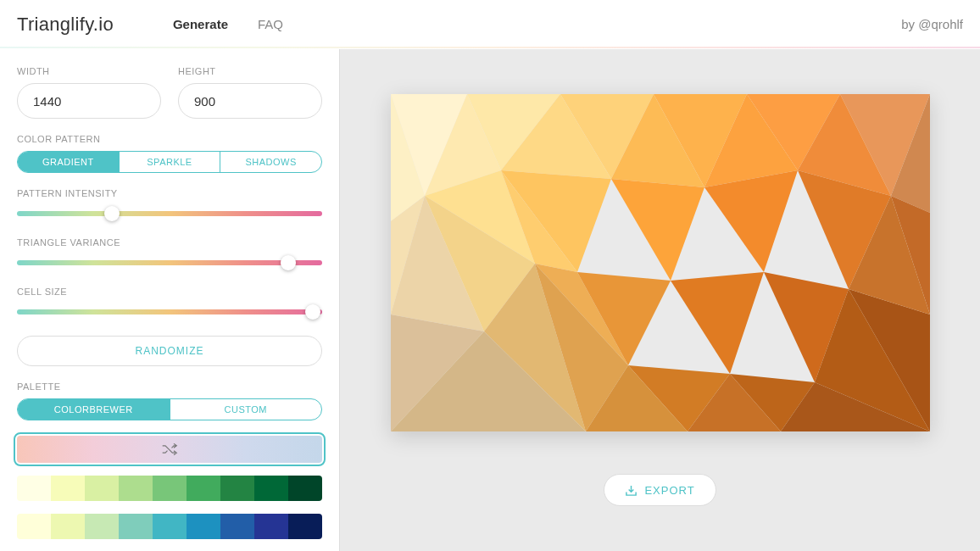  I want to click on byline: by @qrohlf, so click(933, 24).